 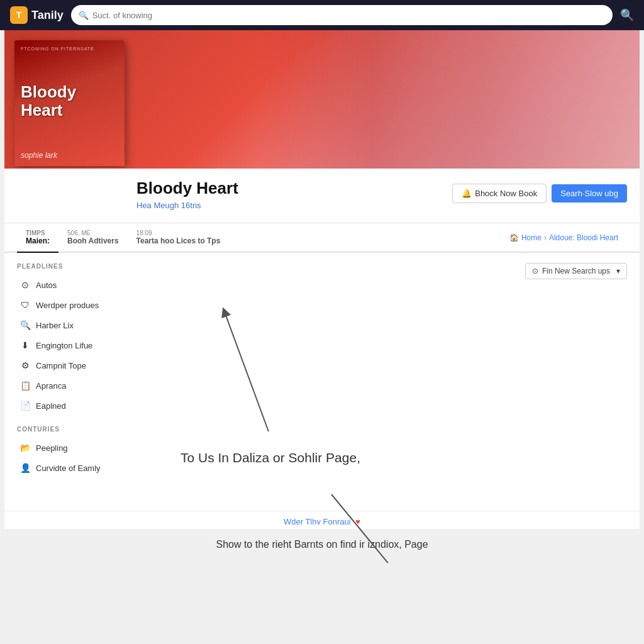 I want to click on sidebar-item-peepling-label: Peepling, so click(x=52, y=448).